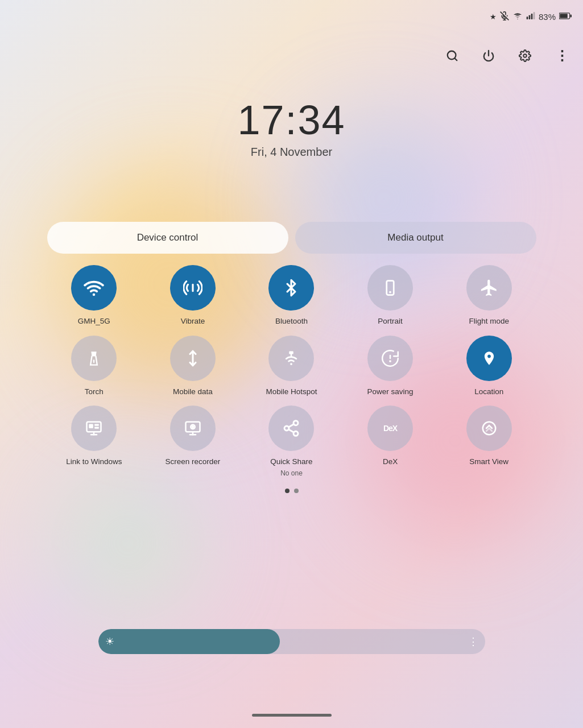  Describe the element at coordinates (291, 152) in the screenshot. I see `clock-date: Fri, 4 November` at that location.